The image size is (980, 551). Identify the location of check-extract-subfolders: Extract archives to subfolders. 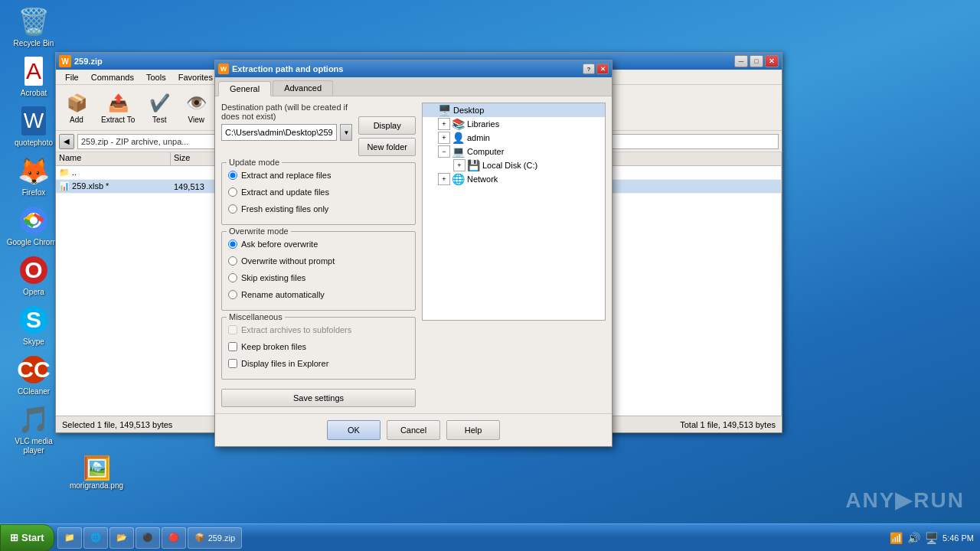
(318, 330).